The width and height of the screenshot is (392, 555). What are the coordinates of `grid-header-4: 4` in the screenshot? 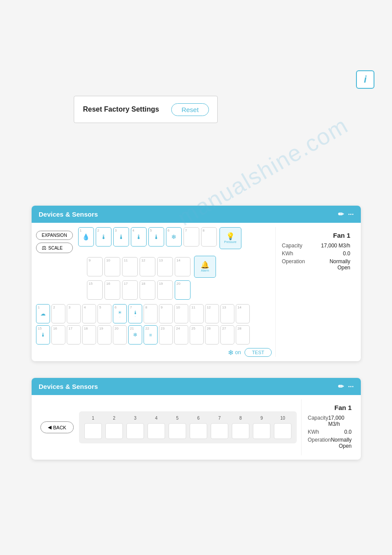 It's located at (156, 418).